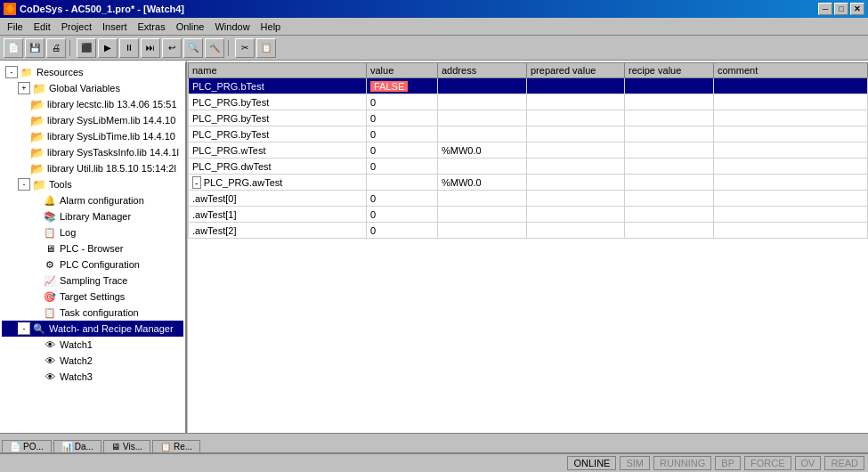 This screenshot has height=472, width=868. What do you see at coordinates (50, 264) in the screenshot?
I see `plc-config-icon: ⚙` at bounding box center [50, 264].